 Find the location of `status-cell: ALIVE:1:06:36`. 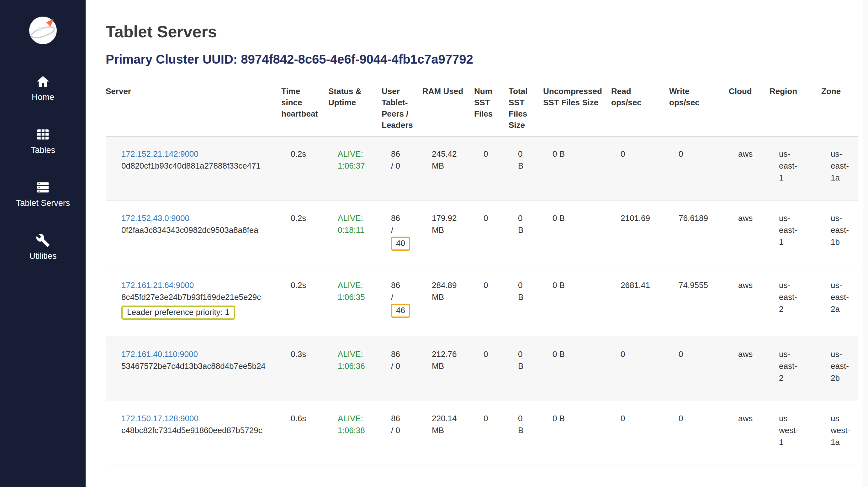

status-cell: ALIVE:1:06:36 is located at coordinates (355, 369).